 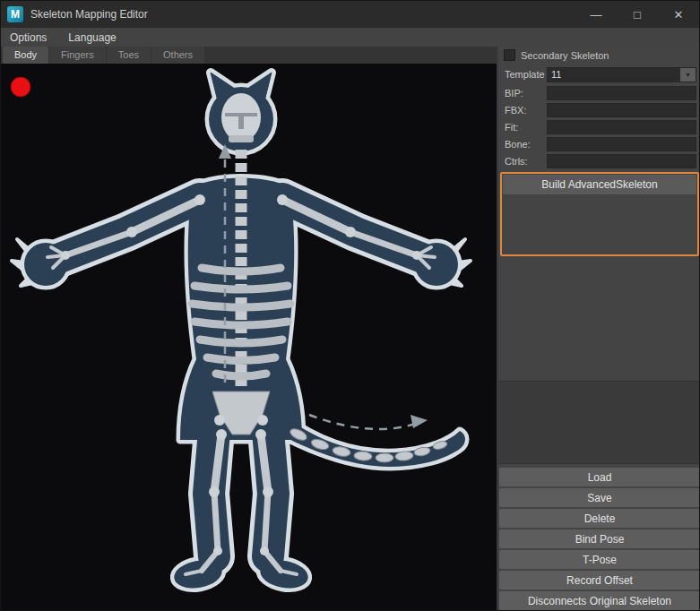 I want to click on bip-input, so click(x=622, y=93).